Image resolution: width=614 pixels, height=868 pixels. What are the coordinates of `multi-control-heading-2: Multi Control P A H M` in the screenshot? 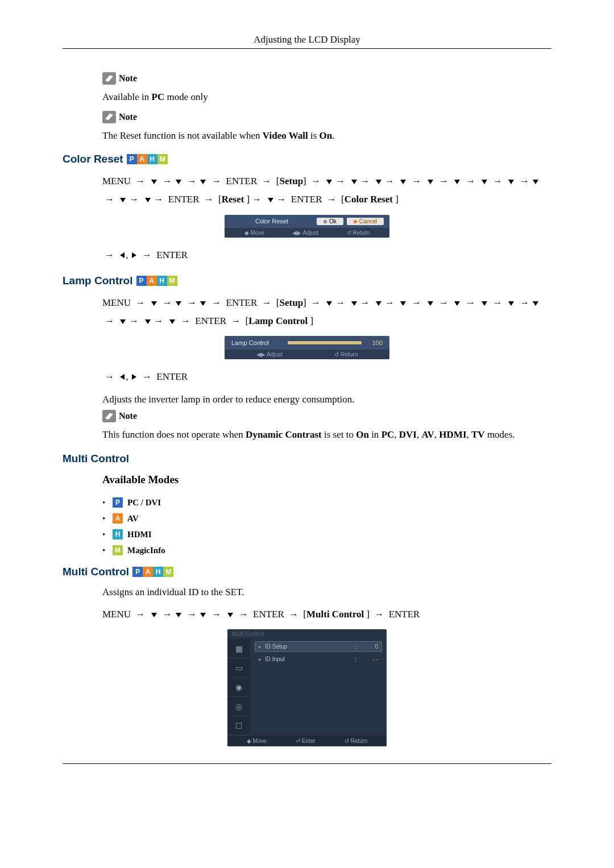 It's located at (307, 572).